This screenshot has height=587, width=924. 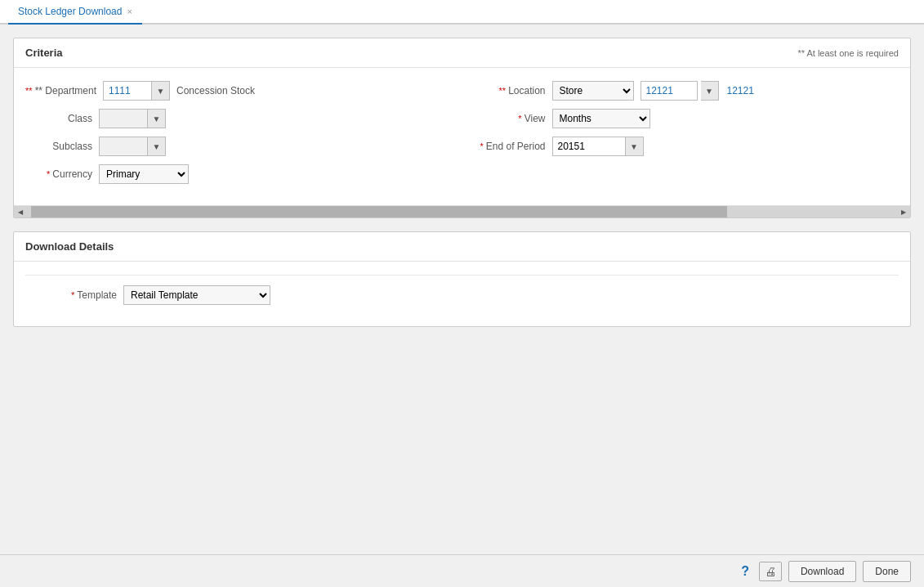 What do you see at coordinates (589, 146) in the screenshot?
I see `eop-input` at bounding box center [589, 146].